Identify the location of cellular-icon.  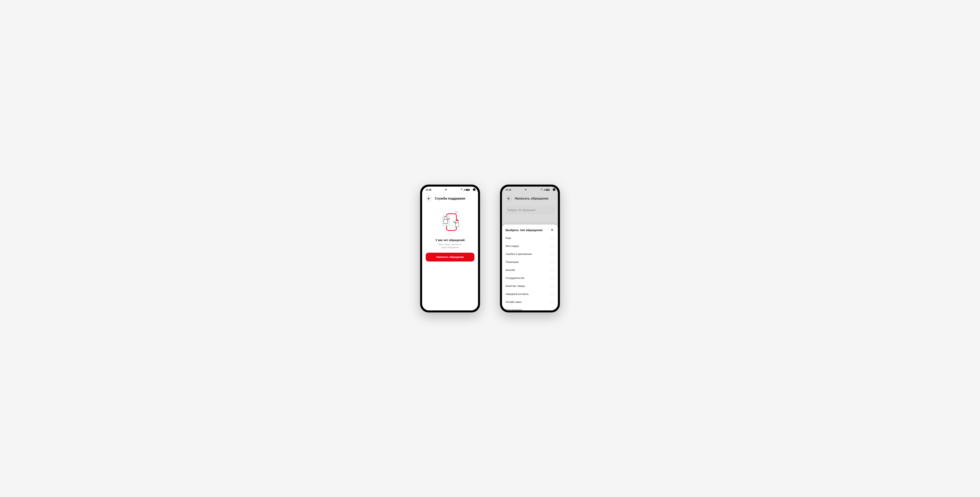
(465, 190).